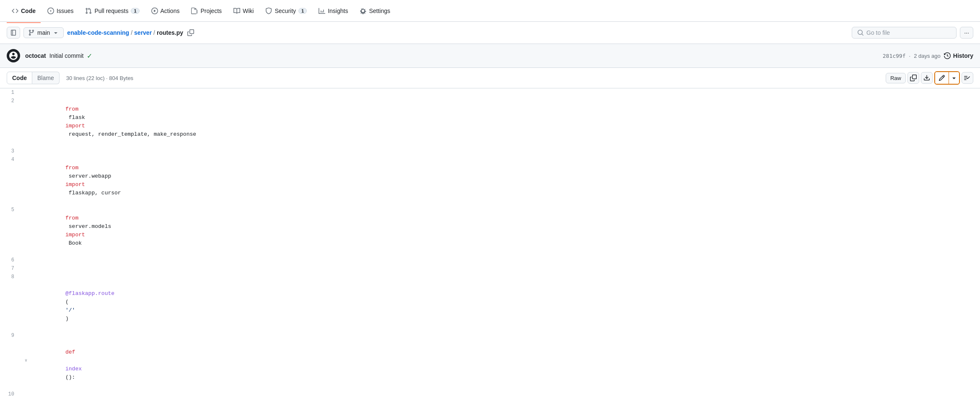 The height and width of the screenshot is (398, 980). What do you see at coordinates (98, 33) in the screenshot?
I see `breadcrumb-link-1: enable-code-scanning` at bounding box center [98, 33].